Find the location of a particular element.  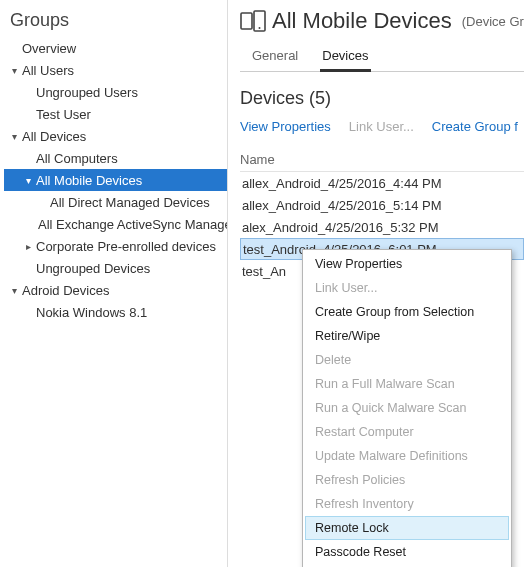

tree-item: All Direct Managed Devices is located at coordinates (116, 202).